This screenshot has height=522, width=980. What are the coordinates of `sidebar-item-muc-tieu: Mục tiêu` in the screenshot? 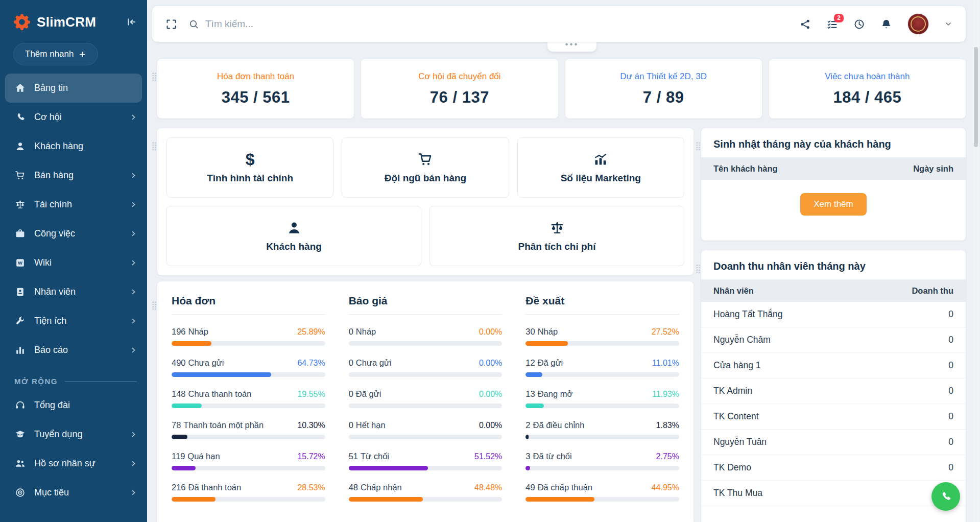 It's located at (74, 492).